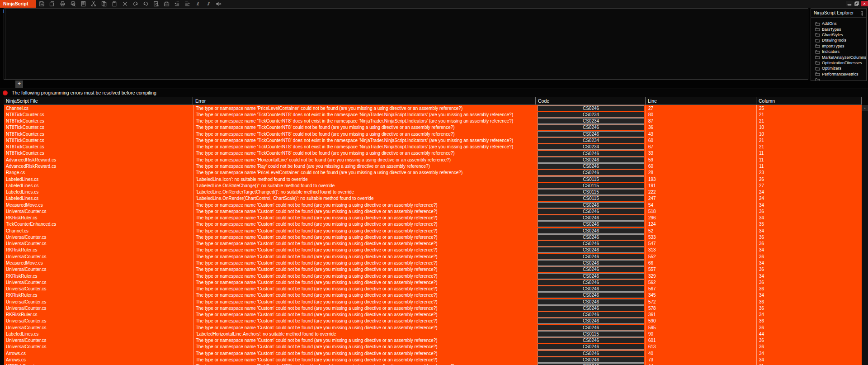  What do you see at coordinates (839, 74) in the screenshot?
I see `explorer-folder-item: PerformanceMetrics` at bounding box center [839, 74].